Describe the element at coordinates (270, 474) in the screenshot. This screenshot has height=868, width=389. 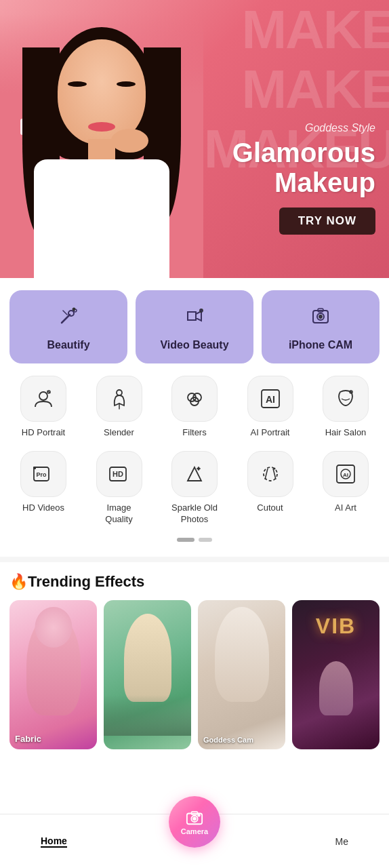
I see `cutout-icon` at that location.